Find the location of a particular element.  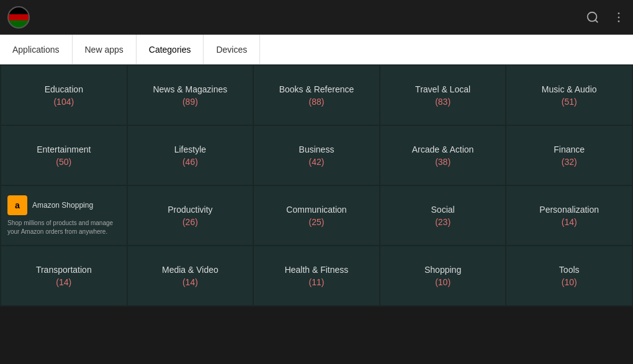

category-tile-arcade-action: Arcade & Action (38) is located at coordinates (443, 155).